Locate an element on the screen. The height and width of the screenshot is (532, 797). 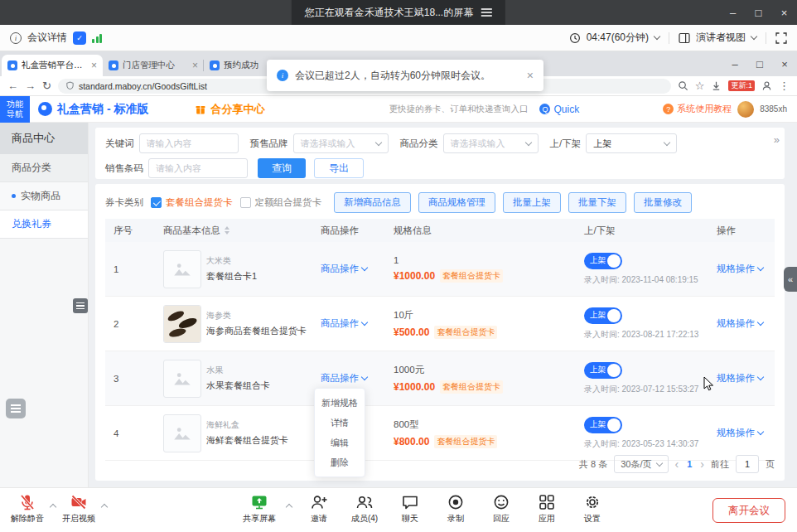
sort-icon is located at coordinates (227, 230).